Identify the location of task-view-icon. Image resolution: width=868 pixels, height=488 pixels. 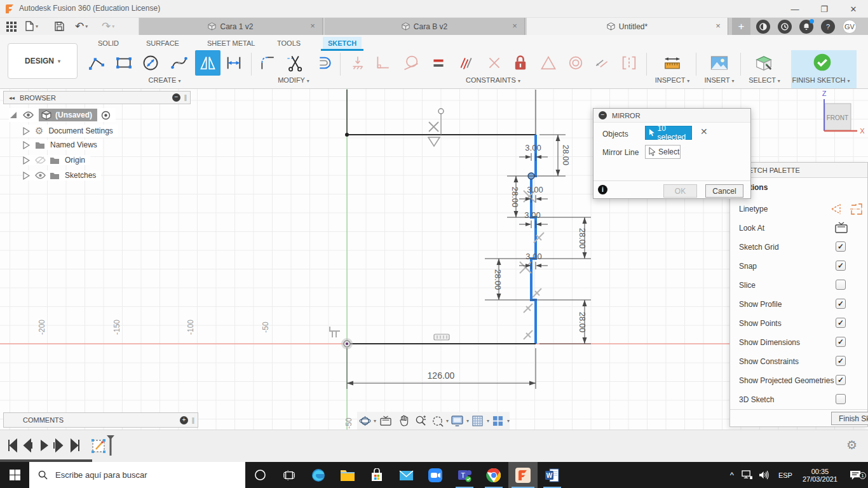
(289, 475).